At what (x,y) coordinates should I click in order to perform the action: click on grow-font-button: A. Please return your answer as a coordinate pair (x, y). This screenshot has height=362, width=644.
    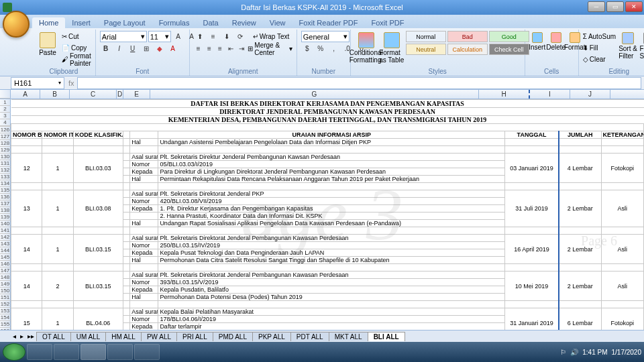
    Looking at the image, I should click on (178, 36).